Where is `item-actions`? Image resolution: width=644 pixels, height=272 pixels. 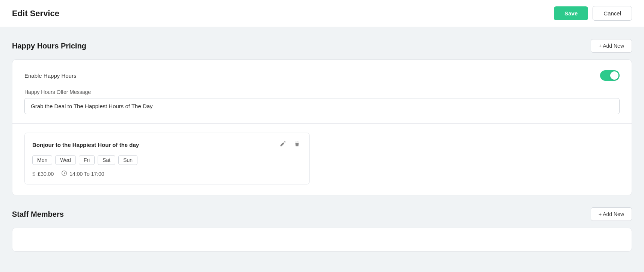
item-actions is located at coordinates (290, 145).